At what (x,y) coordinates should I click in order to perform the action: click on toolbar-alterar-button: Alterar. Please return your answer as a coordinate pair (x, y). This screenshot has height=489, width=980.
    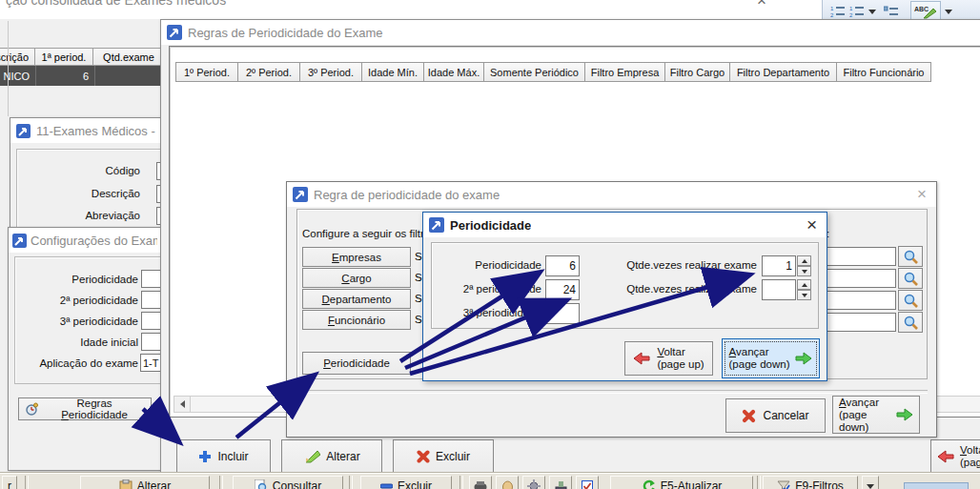
    Looking at the image, I should click on (145, 482).